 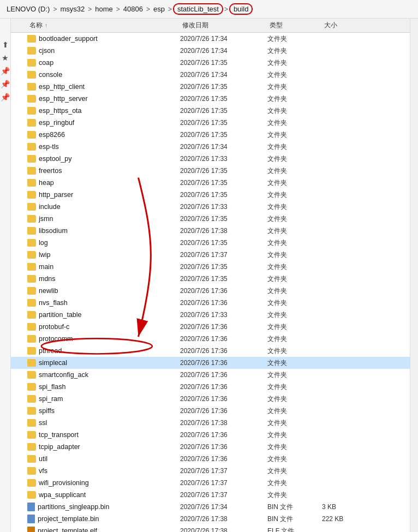 I want to click on file-row: spi_ram 2020/7/26 17:36 文件夹, so click(x=211, y=399).